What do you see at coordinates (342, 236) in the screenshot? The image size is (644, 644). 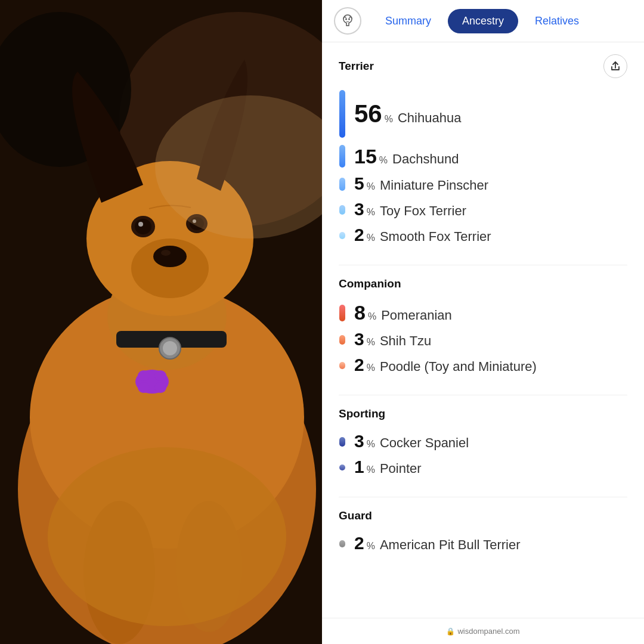 I see `bar-smoothfox` at bounding box center [342, 236].